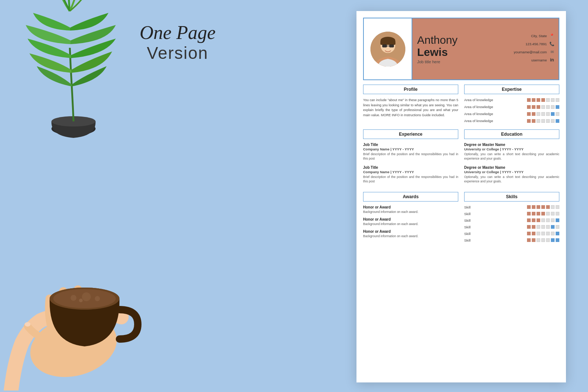 This screenshot has width=588, height=392. I want to click on page-title: One Page Version, so click(178, 43).